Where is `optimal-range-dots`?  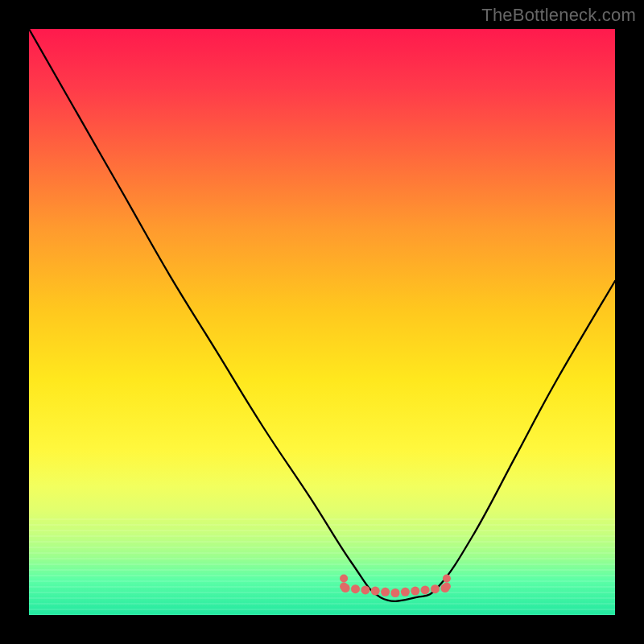
optimal-range-dots is located at coordinates (395, 586).